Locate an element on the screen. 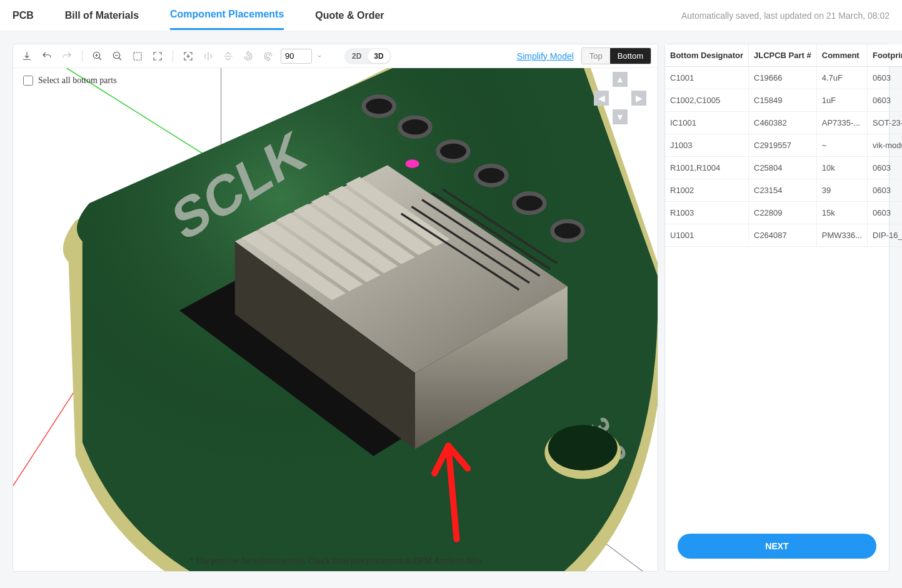  table-row: C1002,C1005C158491uF0603 is located at coordinates (784, 101).